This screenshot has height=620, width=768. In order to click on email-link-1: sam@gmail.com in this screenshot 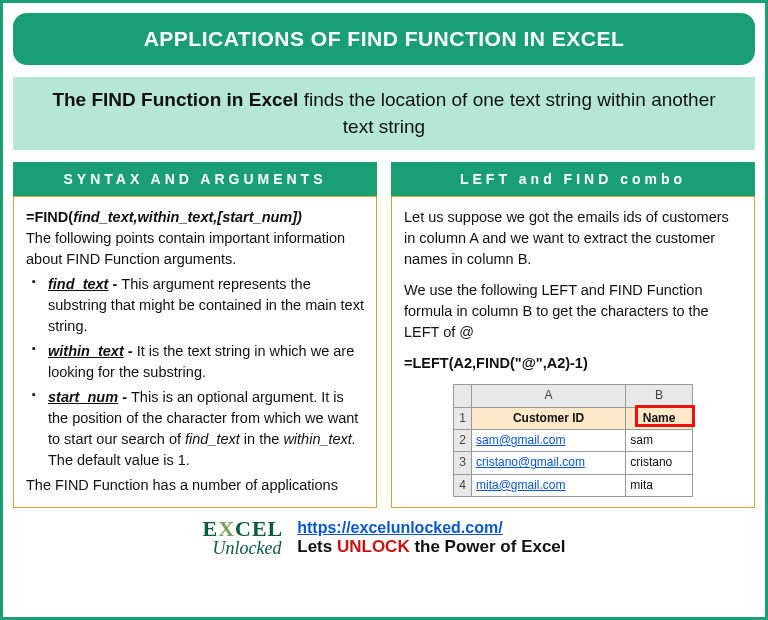, I will do `click(521, 440)`.